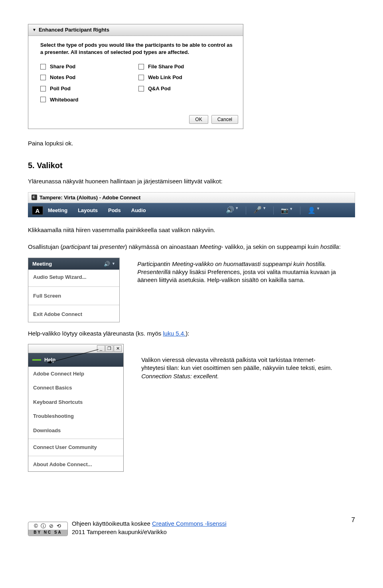  I want to click on menu-item-audio-setup: Audio Setup Wizard..., so click(74, 277).